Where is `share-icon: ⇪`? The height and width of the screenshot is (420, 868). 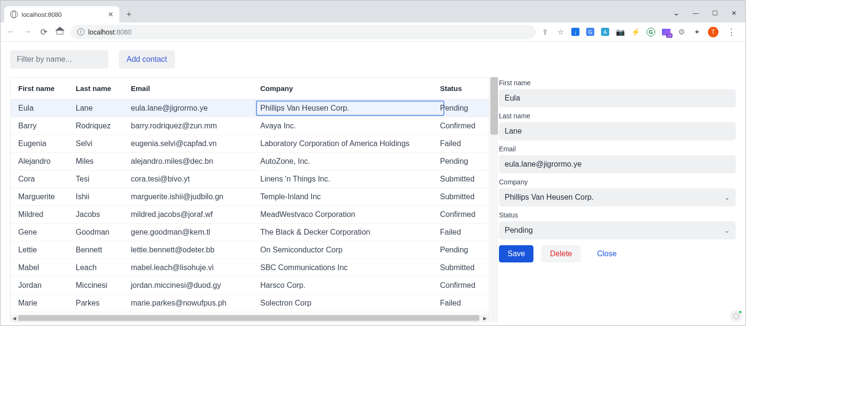 share-icon: ⇪ is located at coordinates (545, 32).